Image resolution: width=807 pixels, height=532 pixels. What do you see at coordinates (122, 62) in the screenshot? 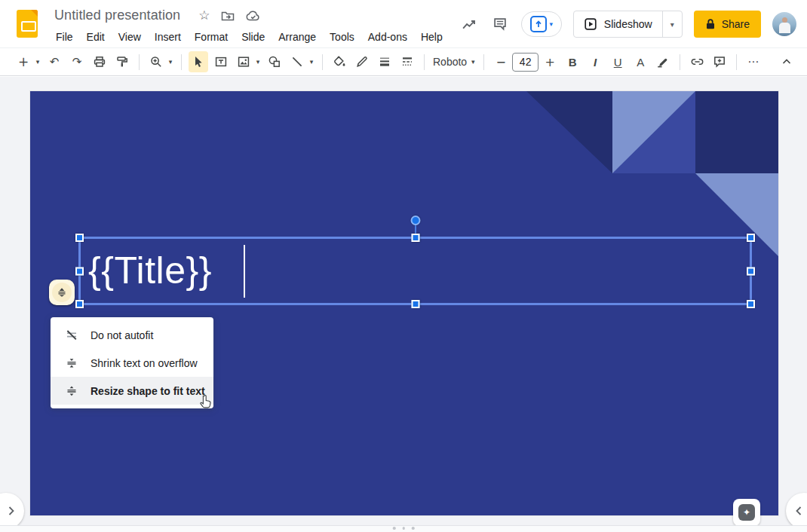
I see `paint-format-button` at bounding box center [122, 62].